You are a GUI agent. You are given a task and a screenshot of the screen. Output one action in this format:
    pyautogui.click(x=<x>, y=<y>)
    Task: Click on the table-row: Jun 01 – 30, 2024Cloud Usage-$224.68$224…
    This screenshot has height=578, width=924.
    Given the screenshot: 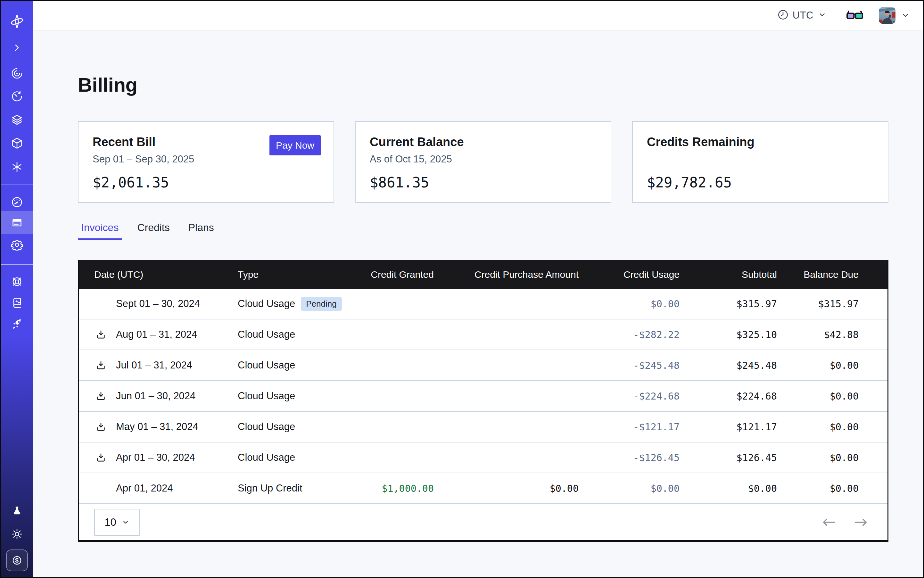 What is the action you would take?
    pyautogui.click(x=483, y=396)
    